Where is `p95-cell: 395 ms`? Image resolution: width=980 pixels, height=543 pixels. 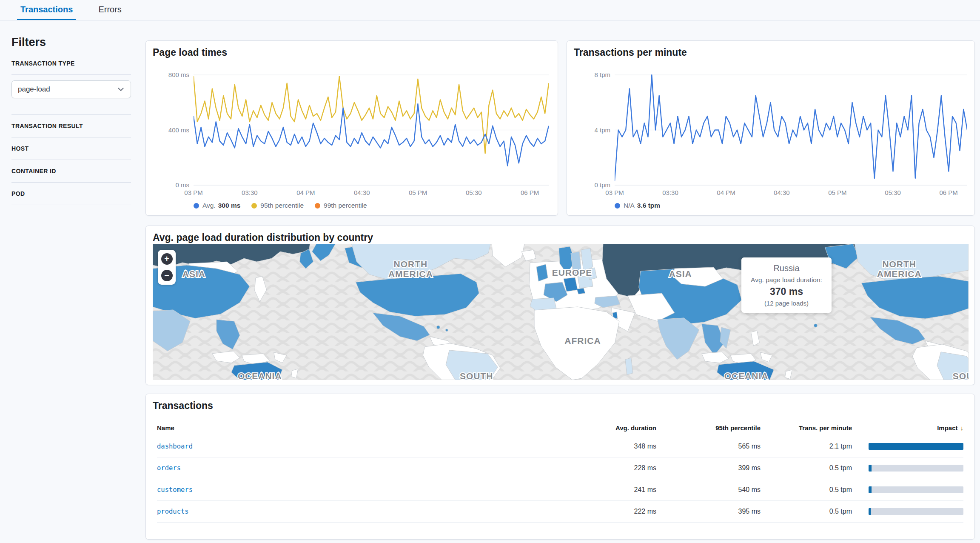
p95-cell: 395 ms is located at coordinates (709, 512).